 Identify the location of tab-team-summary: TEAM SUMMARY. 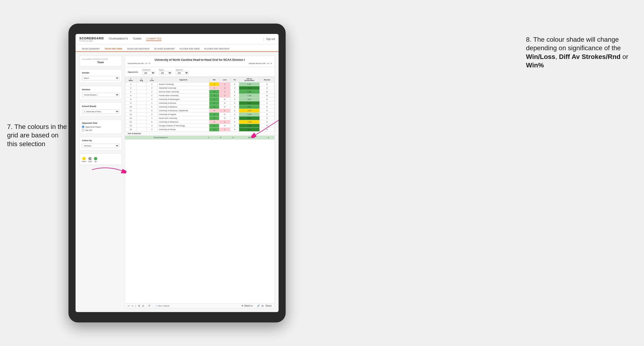
(91, 49).